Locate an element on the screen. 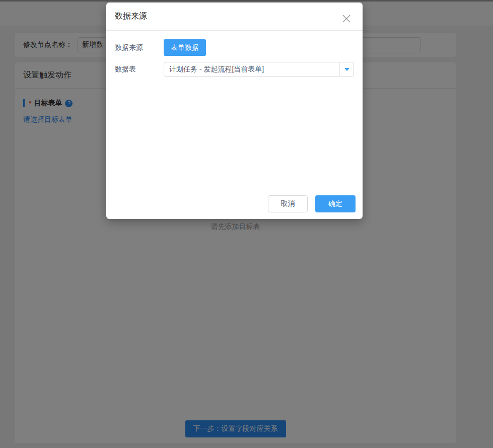 Image resolution: width=493 pixels, height=448 pixels. data-table-select-value: 计划任务 - 发起流程[当前表单] is located at coordinates (252, 69).